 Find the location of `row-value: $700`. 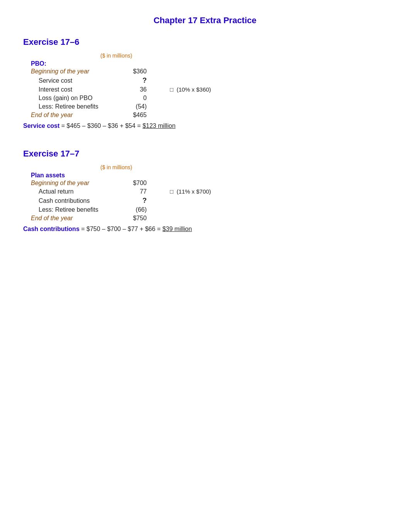

row-value: $700 is located at coordinates (131, 183).